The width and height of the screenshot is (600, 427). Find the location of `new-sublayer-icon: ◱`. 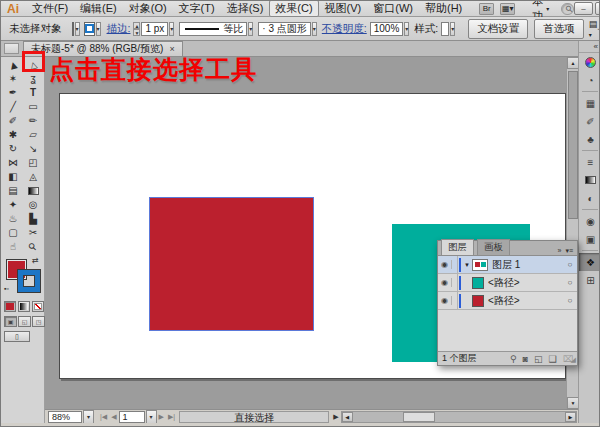

new-sublayer-icon: ◱ is located at coordinates (538, 359).